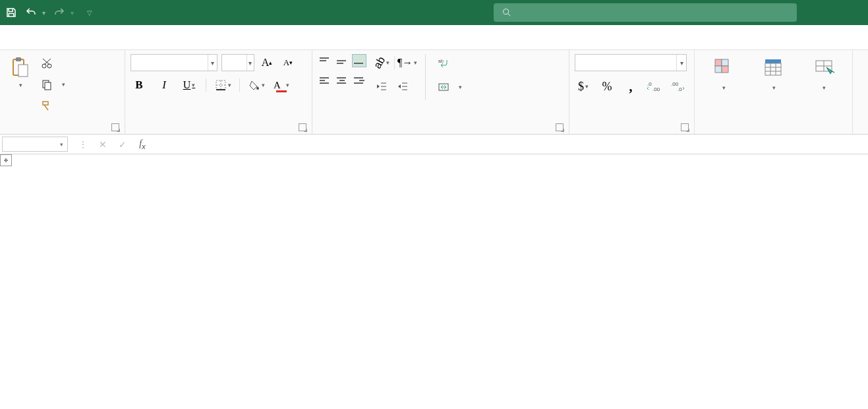 This screenshot has width=868, height=409. I want to click on undo-icon, so click(31, 13).